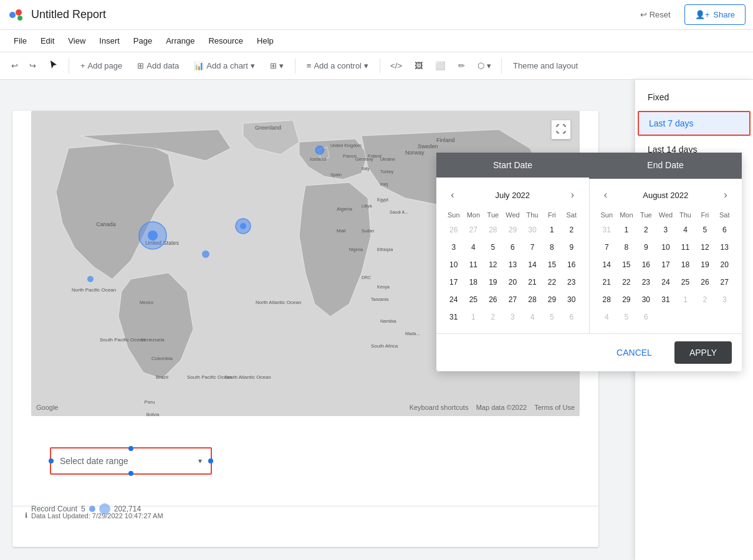 The width and height of the screenshot is (753, 560). I want to click on share-button: 👤+ Share, so click(715, 15).